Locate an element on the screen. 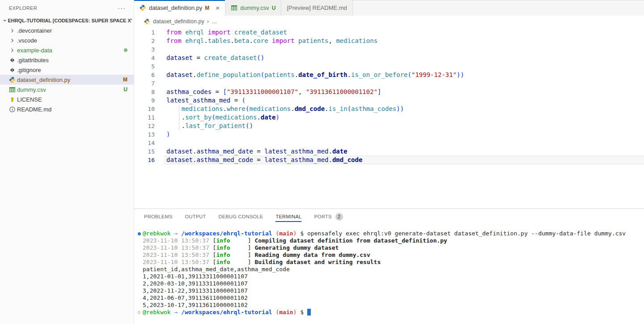 This screenshot has height=324, width=644. file-row--devcontainer: .devcontainer is located at coordinates (67, 30).